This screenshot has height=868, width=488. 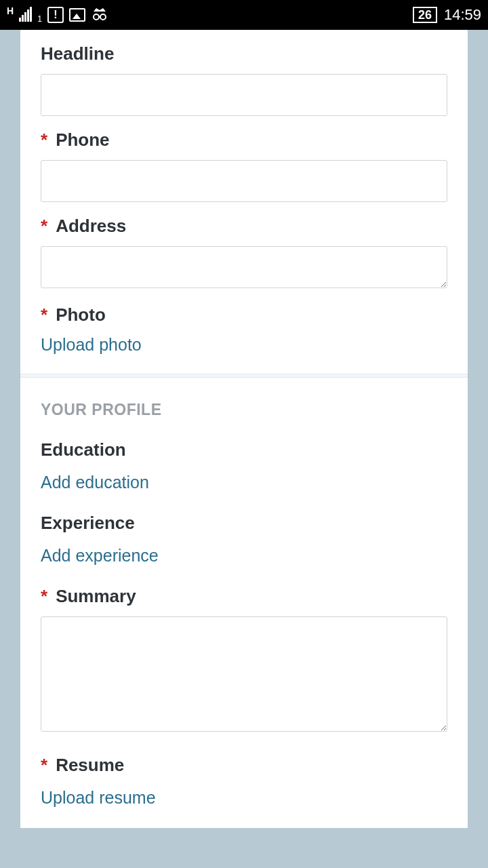 What do you see at coordinates (98, 797) in the screenshot?
I see `upload-resume-link: Upload resume` at bounding box center [98, 797].